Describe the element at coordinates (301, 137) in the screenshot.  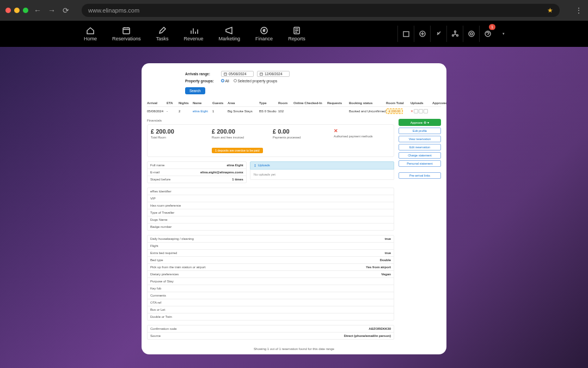
I see `fin-payments-sub: Payments processed` at that location.